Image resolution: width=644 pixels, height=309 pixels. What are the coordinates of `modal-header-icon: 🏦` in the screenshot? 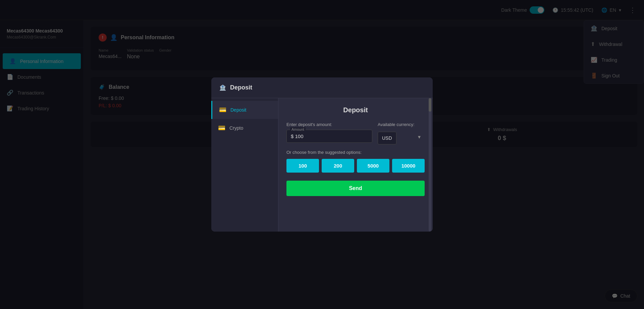 It's located at (223, 88).